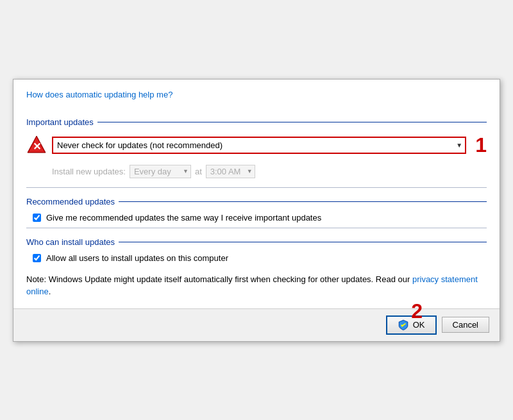 This screenshot has height=420, width=513. What do you see at coordinates (37, 145) in the screenshot?
I see `error-shield-icon: ✕` at bounding box center [37, 145].